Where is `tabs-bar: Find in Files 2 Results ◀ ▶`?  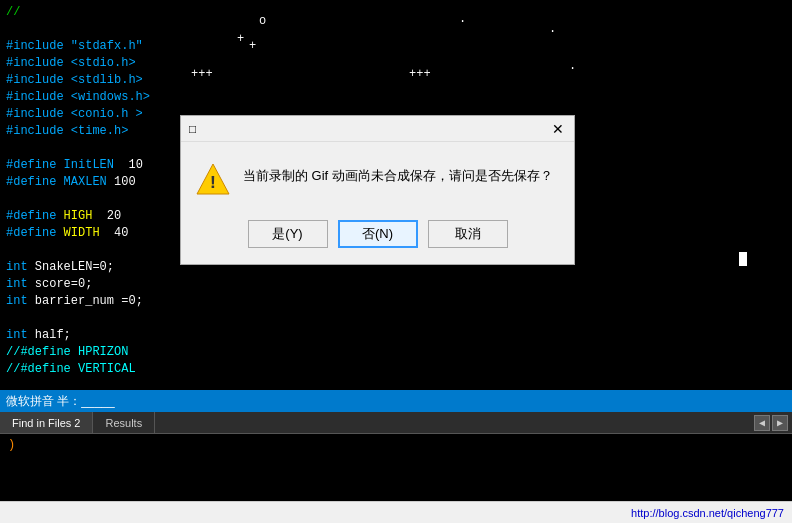
tabs-bar: Find in Files 2 Results ◀ ▶ is located at coordinates (396, 423).